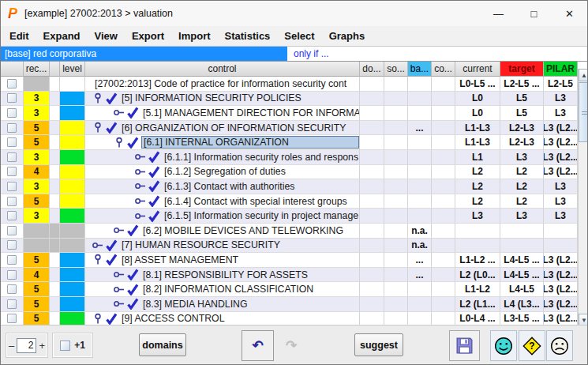 This screenshot has width=588, height=365. I want to click on undo-button: ↶, so click(257, 346).